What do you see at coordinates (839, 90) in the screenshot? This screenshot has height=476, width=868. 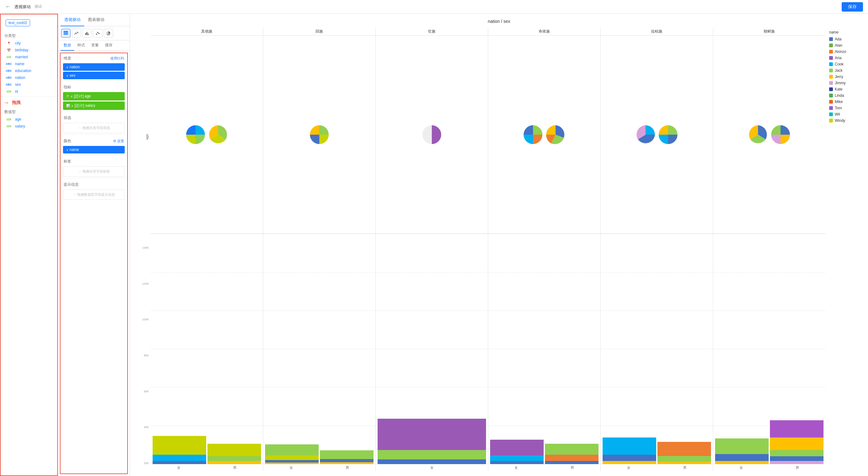 I see `legend-label-kate: Kate` at bounding box center [839, 90].